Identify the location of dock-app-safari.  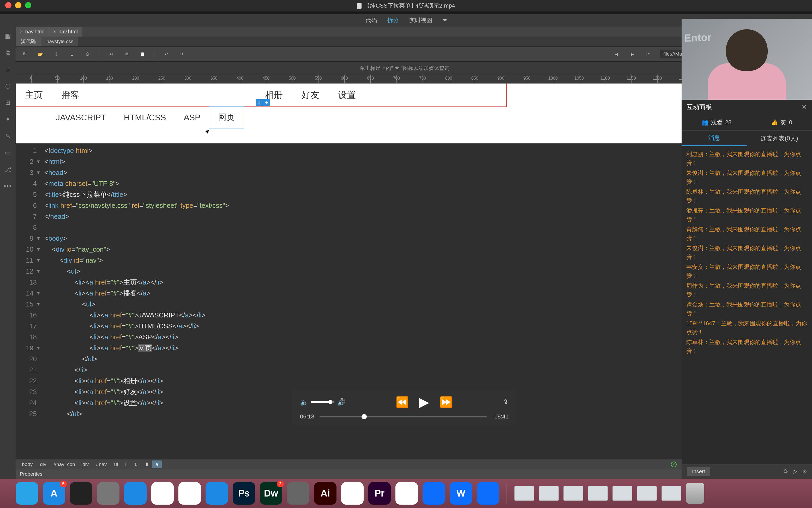
(136, 493).